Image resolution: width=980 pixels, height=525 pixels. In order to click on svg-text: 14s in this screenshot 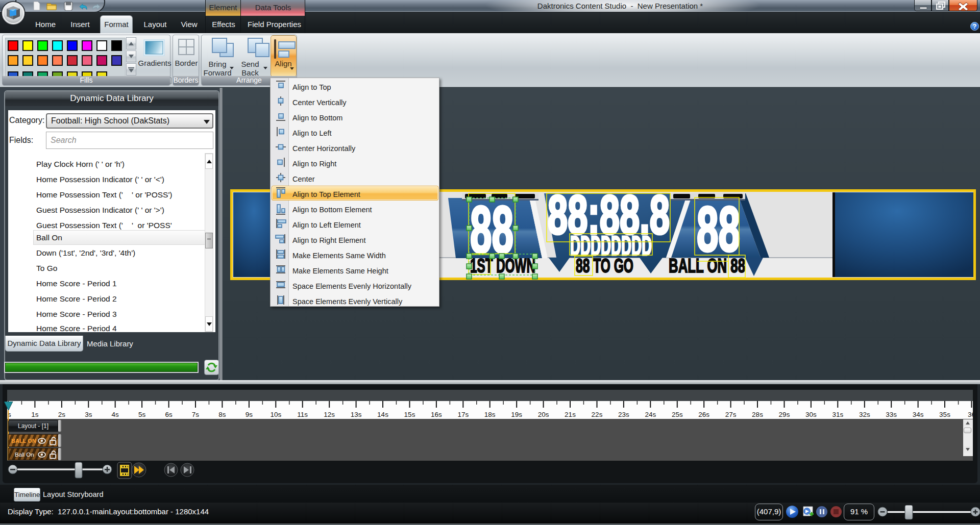, I will do `click(383, 414)`.